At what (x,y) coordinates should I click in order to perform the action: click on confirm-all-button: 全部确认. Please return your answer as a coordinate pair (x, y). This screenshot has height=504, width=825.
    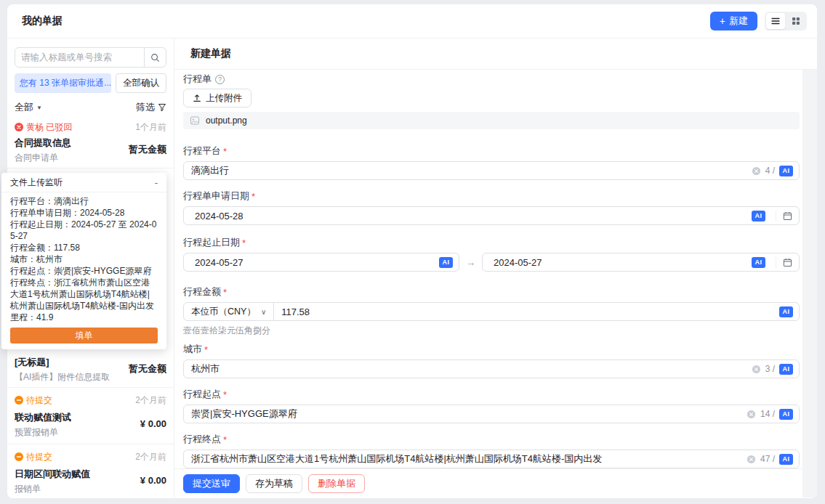
    Looking at the image, I should click on (141, 83).